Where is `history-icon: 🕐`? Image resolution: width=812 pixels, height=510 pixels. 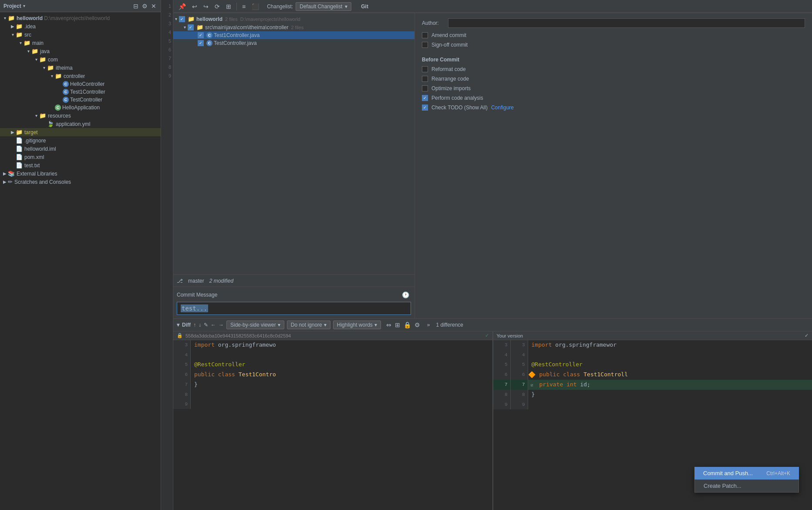
history-icon: 🕐 is located at coordinates (406, 295).